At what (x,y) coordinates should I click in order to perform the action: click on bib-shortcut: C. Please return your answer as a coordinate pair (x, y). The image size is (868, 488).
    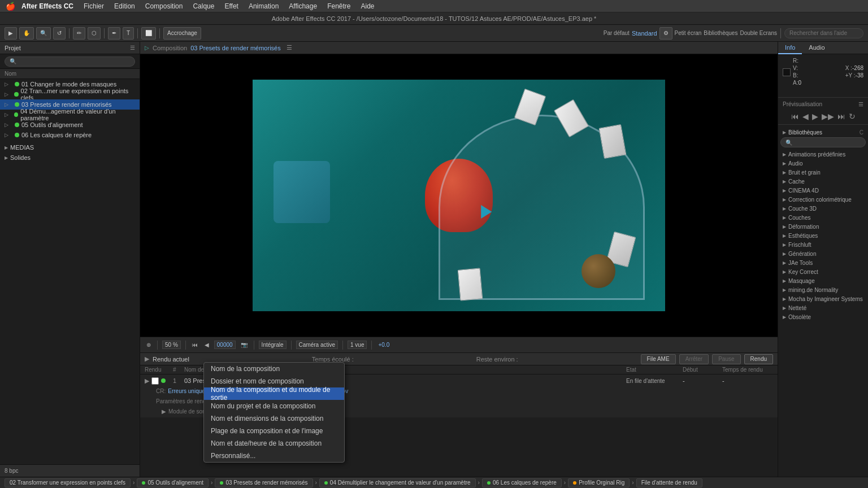
    Looking at the image, I should click on (861, 132).